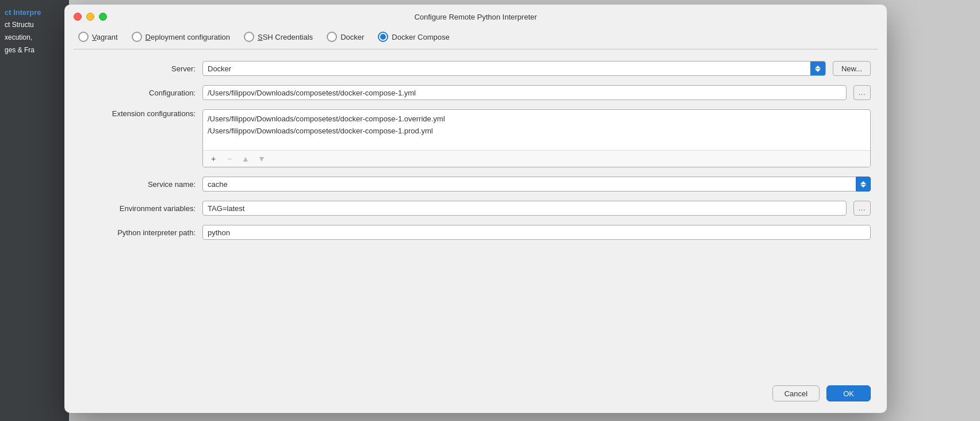  I want to click on ext-config-item-1: /Users/filippov/Downloads/composetest/do…, so click(537, 131).